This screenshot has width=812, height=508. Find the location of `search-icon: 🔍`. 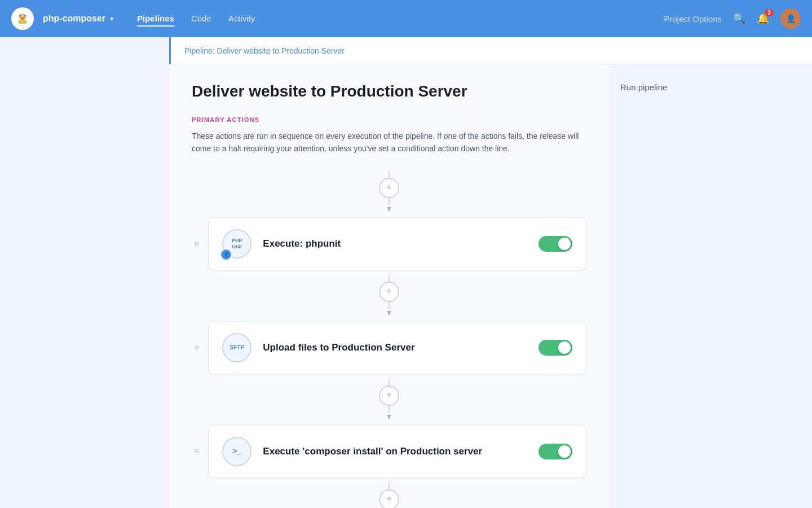

search-icon: 🔍 is located at coordinates (739, 19).